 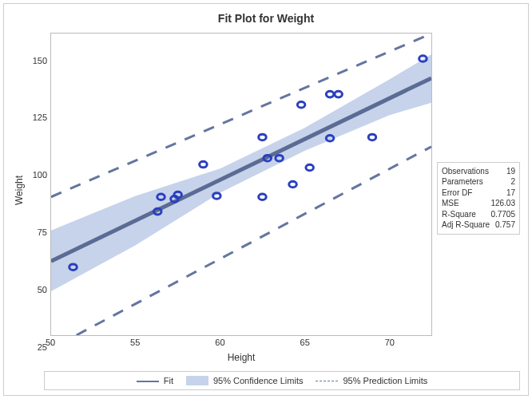 What do you see at coordinates (169, 381) in the screenshot?
I see `legend-fit-label: Fit` at bounding box center [169, 381].